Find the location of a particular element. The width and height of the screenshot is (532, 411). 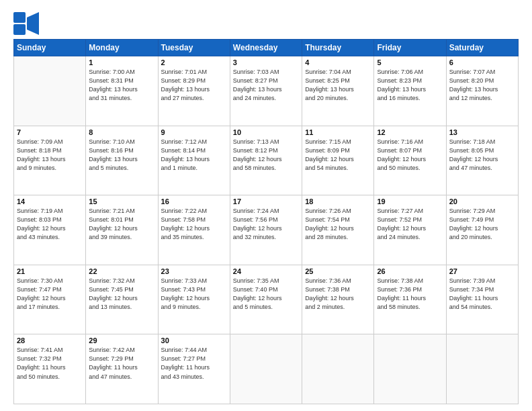

day-number: 12 is located at coordinates (410, 132).